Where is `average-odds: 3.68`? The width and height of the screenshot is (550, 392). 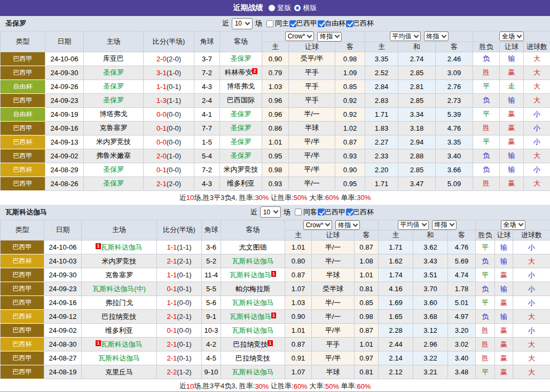 average-odds: 3.68 is located at coordinates (430, 317).